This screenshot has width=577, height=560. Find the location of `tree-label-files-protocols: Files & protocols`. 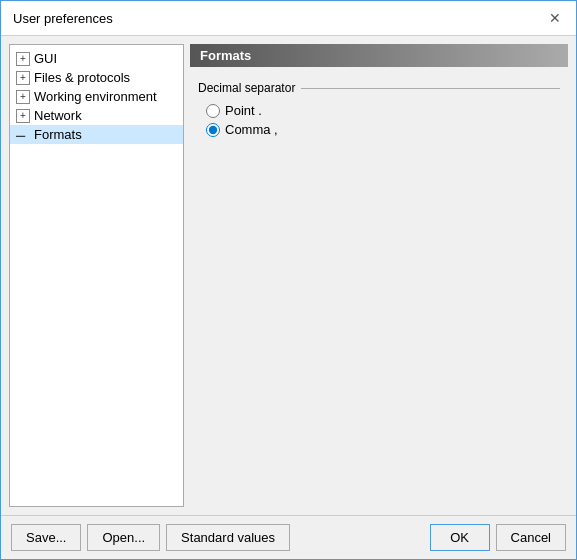

tree-label-files-protocols: Files & protocols is located at coordinates (82, 78).